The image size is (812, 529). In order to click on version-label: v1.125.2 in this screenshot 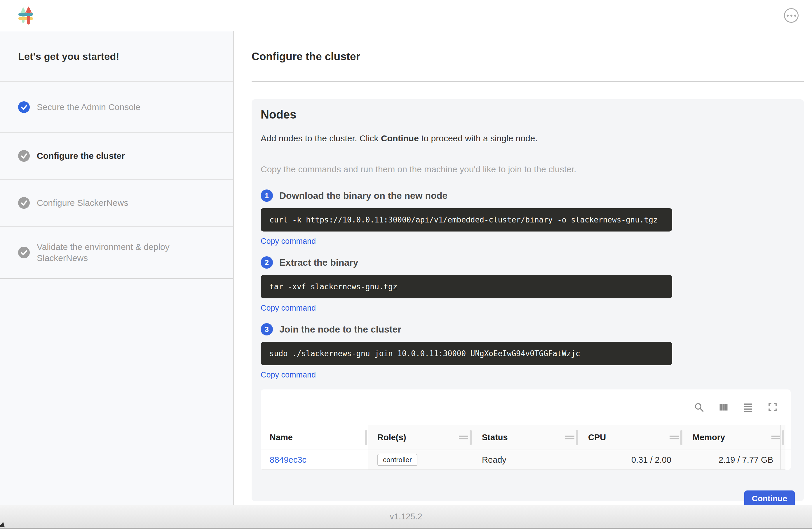, I will do `click(406, 517)`.